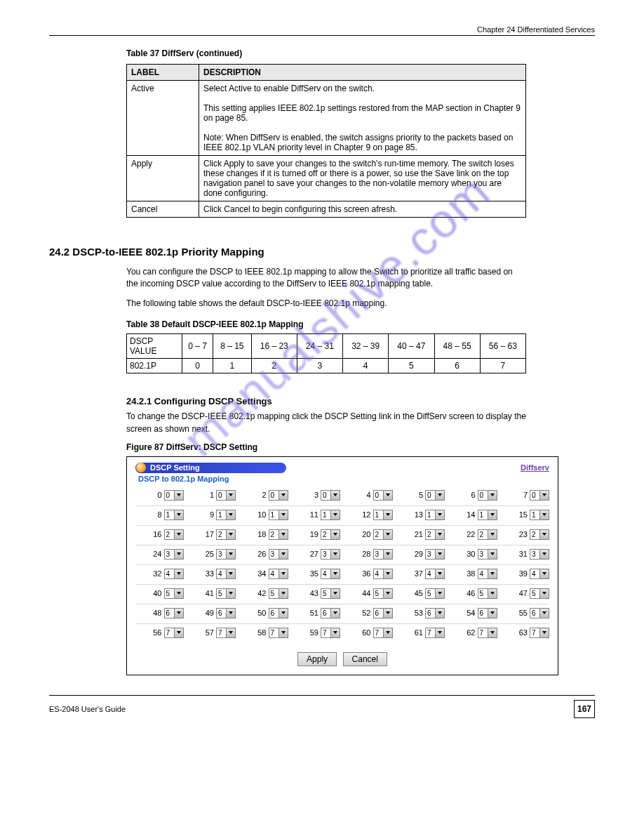 This screenshot has height=834, width=644. Describe the element at coordinates (365, 534) in the screenshot. I see `dscp-index-label: 20` at that location.